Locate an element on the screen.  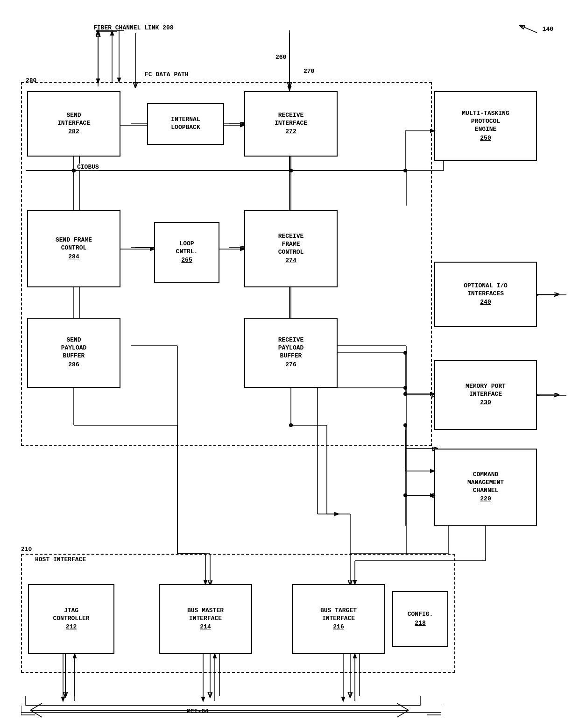
send-payload-buffer-label: SEND PAYLOAD BUFFER is located at coordinates (74, 349).